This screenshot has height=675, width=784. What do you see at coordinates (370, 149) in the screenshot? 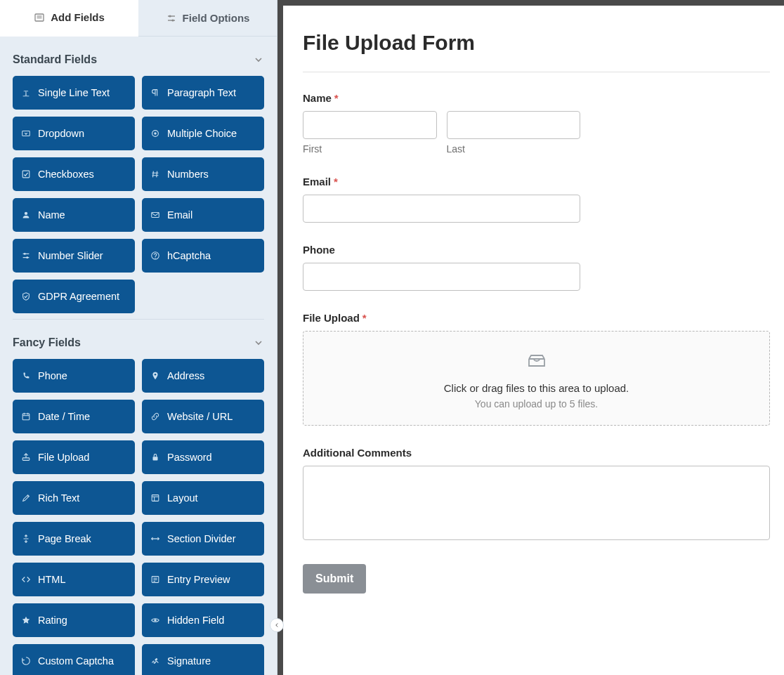
I see `sublabel-first: First` at bounding box center [370, 149].